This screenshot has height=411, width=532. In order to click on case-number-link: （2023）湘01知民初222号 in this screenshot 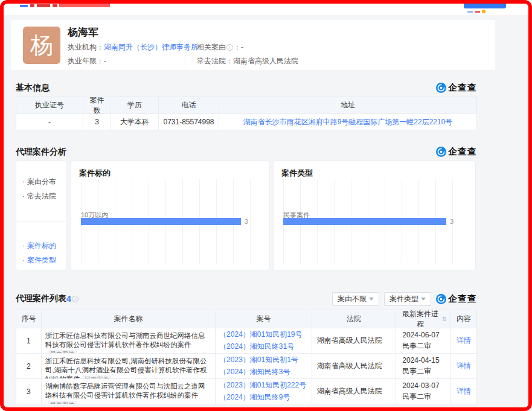, I will do `click(263, 385)`.